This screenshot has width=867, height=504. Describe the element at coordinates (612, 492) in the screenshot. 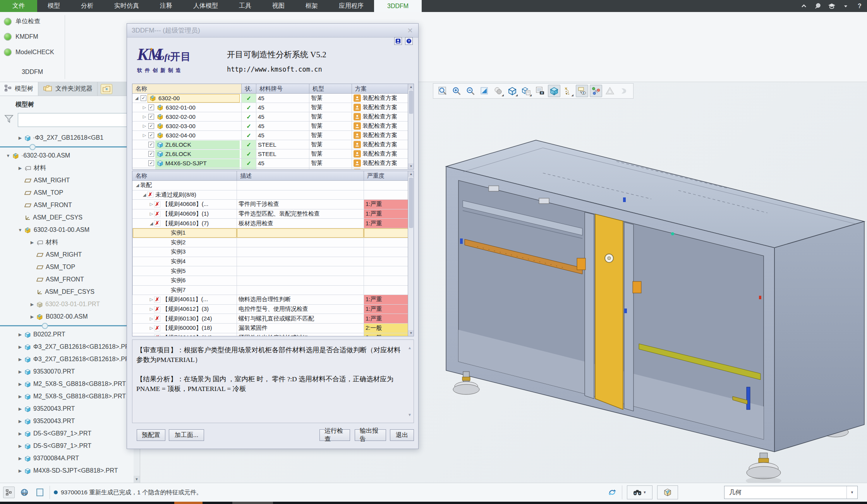

I see `regenerate-icon` at that location.